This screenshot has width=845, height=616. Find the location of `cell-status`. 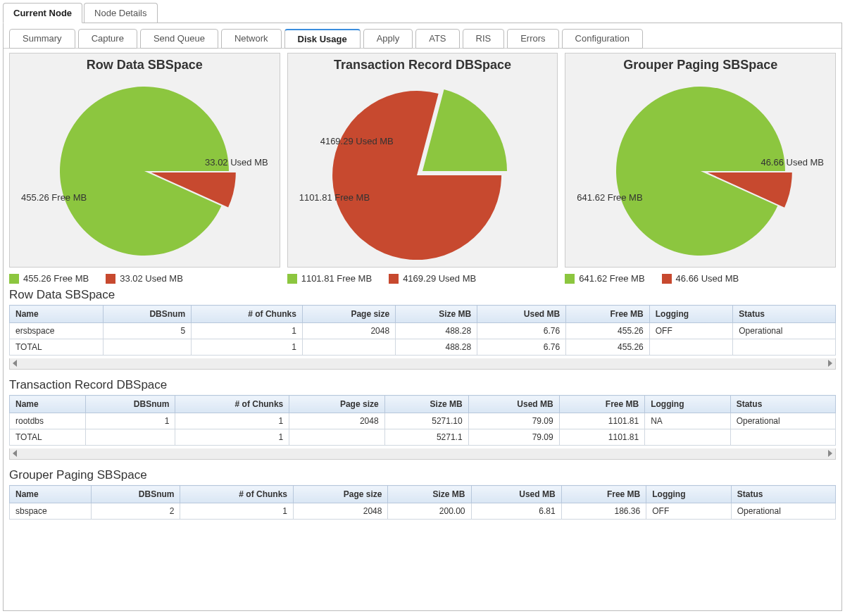

cell-status is located at coordinates (783, 438).